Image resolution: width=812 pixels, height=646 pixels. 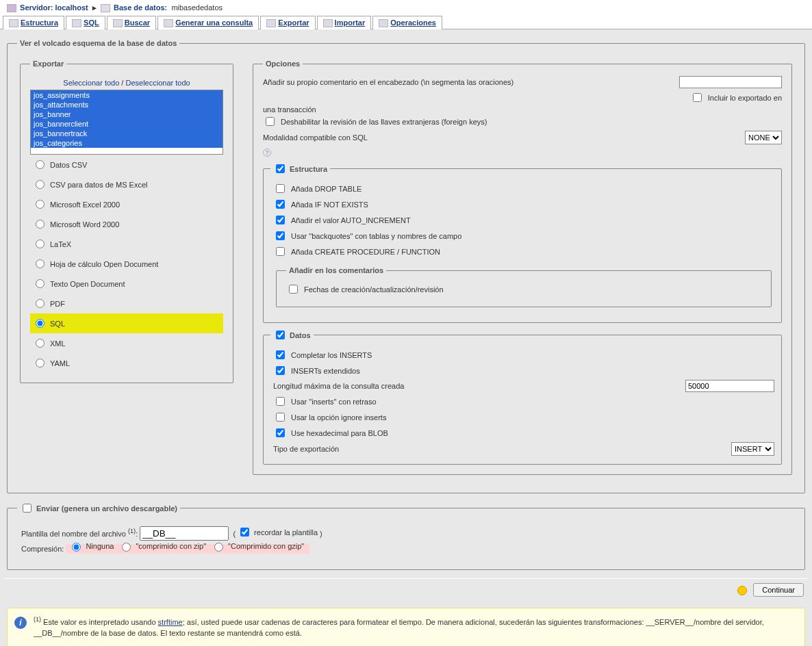 I want to click on compression-zip: "comprimido con zip", so click(x=162, y=546).